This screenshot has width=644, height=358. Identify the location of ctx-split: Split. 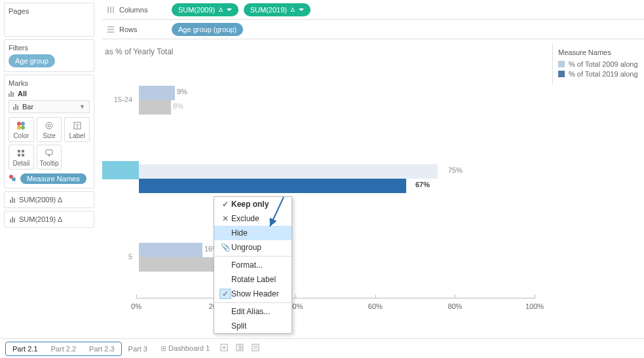
(253, 326).